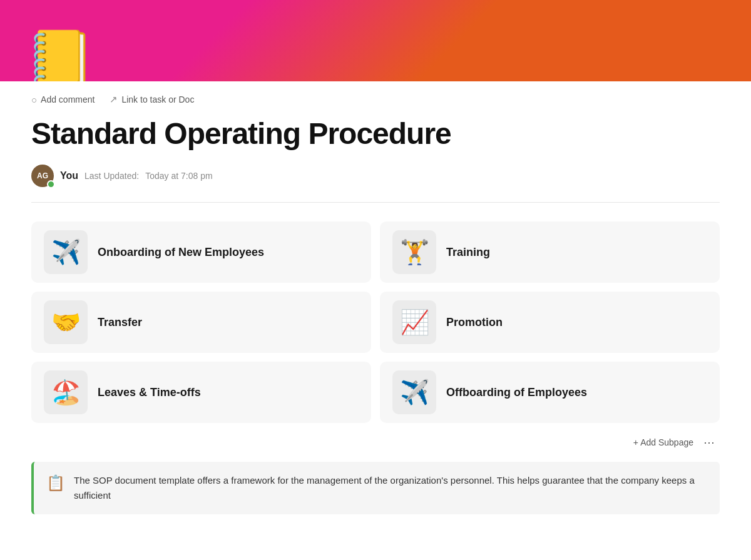 The width and height of the screenshot is (751, 560). I want to click on subpage-card-leaves: 🏖️ Leaves & Time-offs, so click(202, 392).